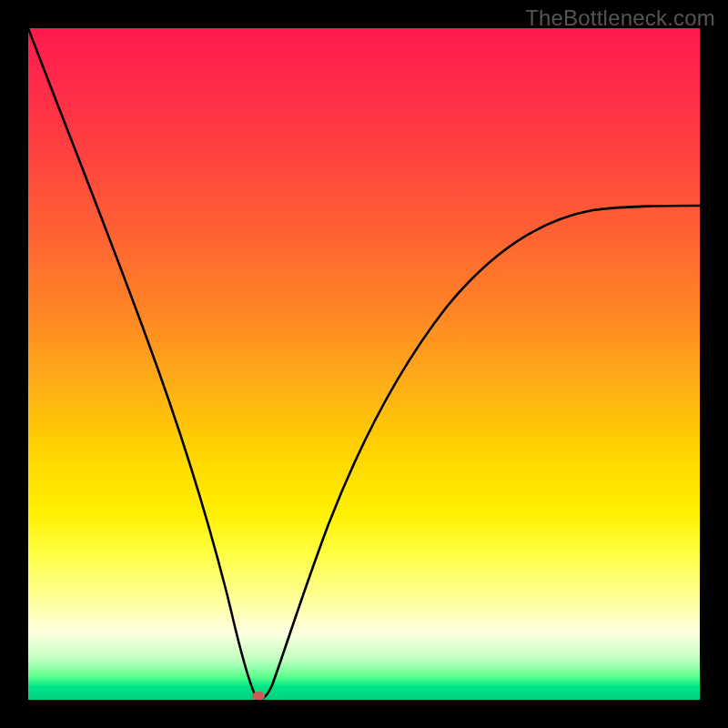  What do you see at coordinates (621, 18) in the screenshot?
I see `watermark-text: TheBottleneck.com` at bounding box center [621, 18].